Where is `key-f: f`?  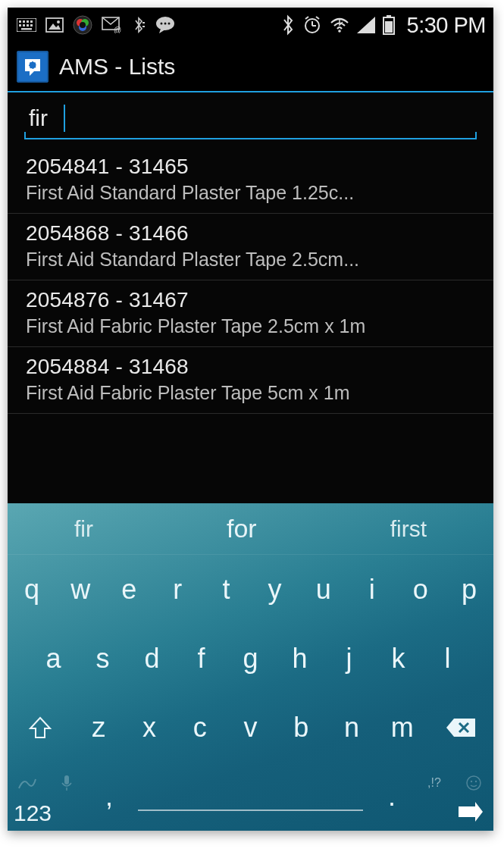
key-f: f is located at coordinates (202, 659).